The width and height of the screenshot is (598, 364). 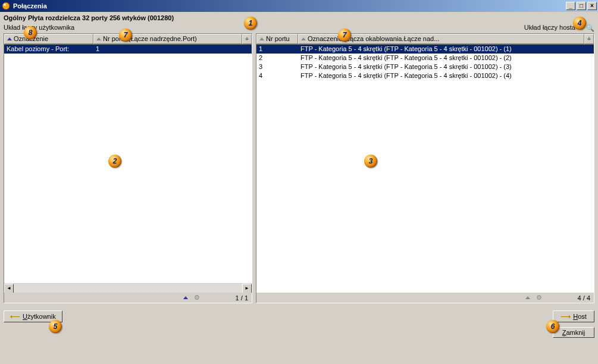 I want to click on page-subtitle: Ogólny Płyta rozdzielcza 32 porty 256 wt…, so click(x=299, y=18).